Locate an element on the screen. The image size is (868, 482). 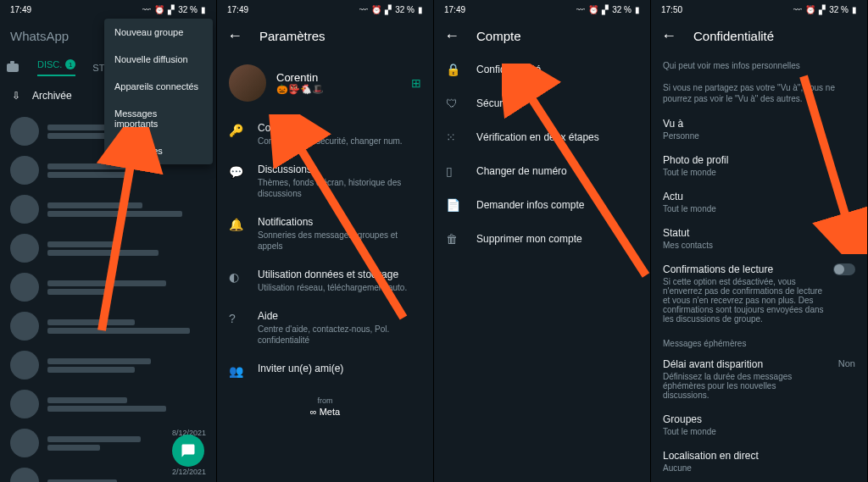
status-bar: 17:50 〰⏰▞32 %▮ is located at coordinates (760, 9).